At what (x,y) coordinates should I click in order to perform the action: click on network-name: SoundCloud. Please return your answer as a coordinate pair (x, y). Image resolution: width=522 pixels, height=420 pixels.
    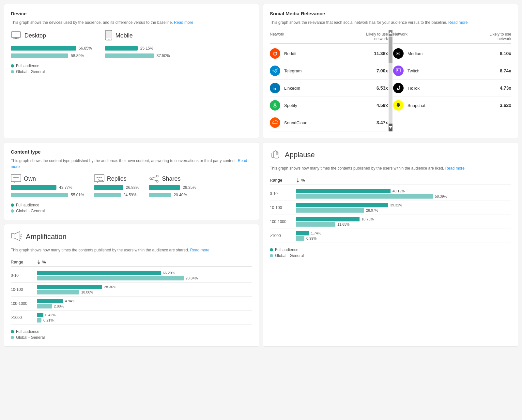
    Looking at the image, I should click on (329, 123).